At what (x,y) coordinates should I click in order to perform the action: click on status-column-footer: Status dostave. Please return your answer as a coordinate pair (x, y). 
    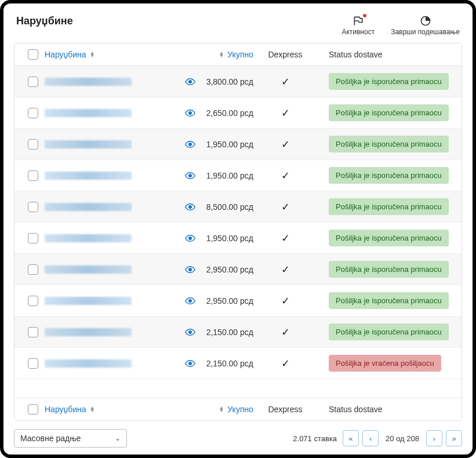
    Looking at the image, I should click on (386, 409).